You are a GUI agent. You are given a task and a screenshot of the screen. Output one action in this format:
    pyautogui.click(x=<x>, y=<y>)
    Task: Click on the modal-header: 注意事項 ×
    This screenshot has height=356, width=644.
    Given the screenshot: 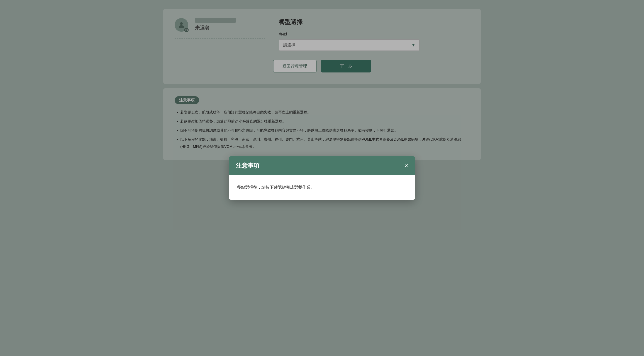 What is the action you would take?
    pyautogui.click(x=322, y=166)
    